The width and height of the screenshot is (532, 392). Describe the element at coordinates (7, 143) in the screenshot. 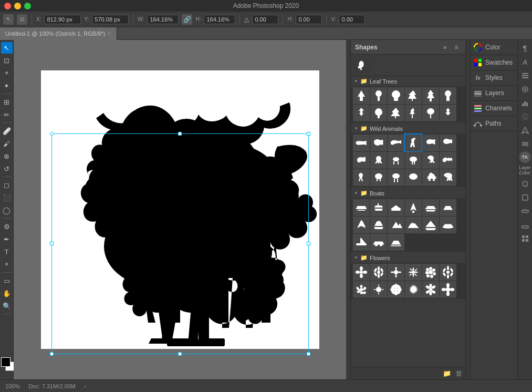

I see `brush-tool: 🖌` at that location.